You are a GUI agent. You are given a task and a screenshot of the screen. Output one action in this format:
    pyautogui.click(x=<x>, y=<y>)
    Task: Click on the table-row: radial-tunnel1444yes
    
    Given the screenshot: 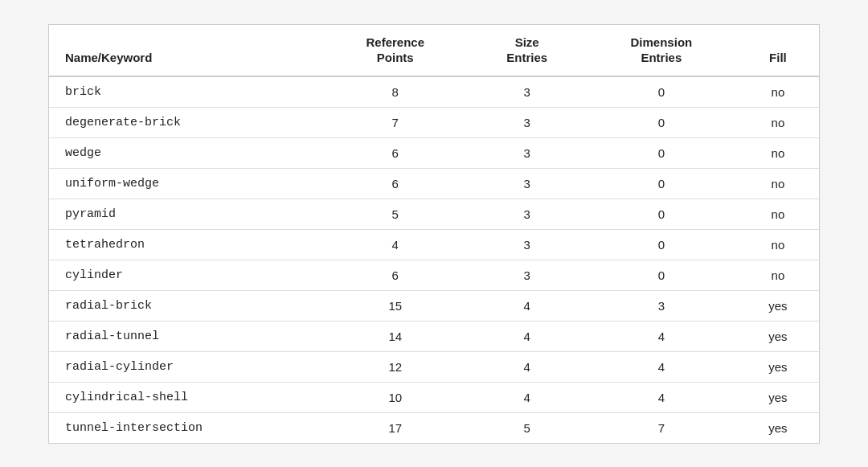 What is the action you would take?
    pyautogui.click(x=434, y=336)
    